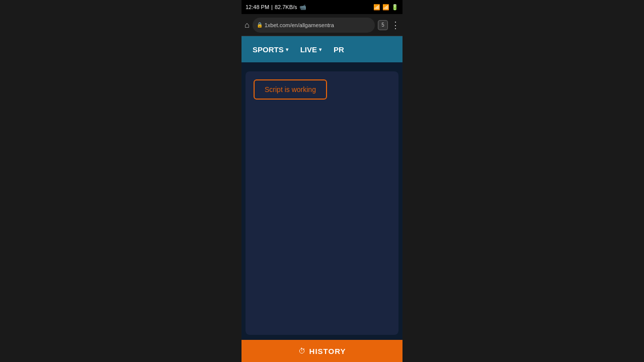 This screenshot has width=644, height=362. Describe the element at coordinates (276, 7) in the screenshot. I see `status-left: 12:48 PM | 82.7KB/s 📹` at that location.